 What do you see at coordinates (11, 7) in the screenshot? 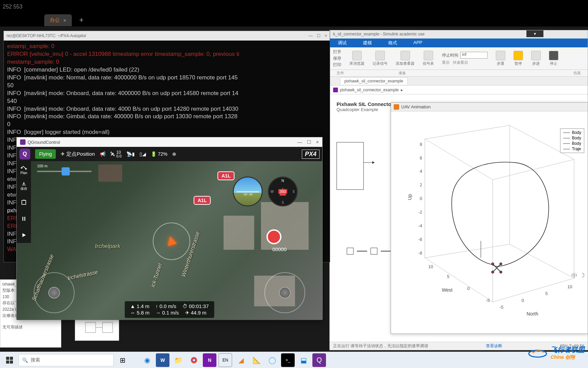
I see `url-fragment: 252 553` at bounding box center [11, 7].